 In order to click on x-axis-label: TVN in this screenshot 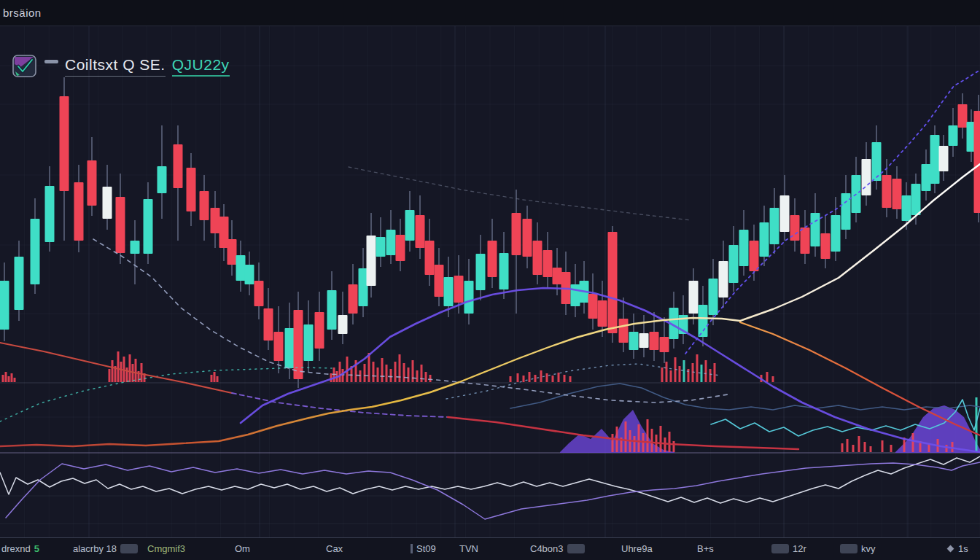, I will do `click(469, 548)`.